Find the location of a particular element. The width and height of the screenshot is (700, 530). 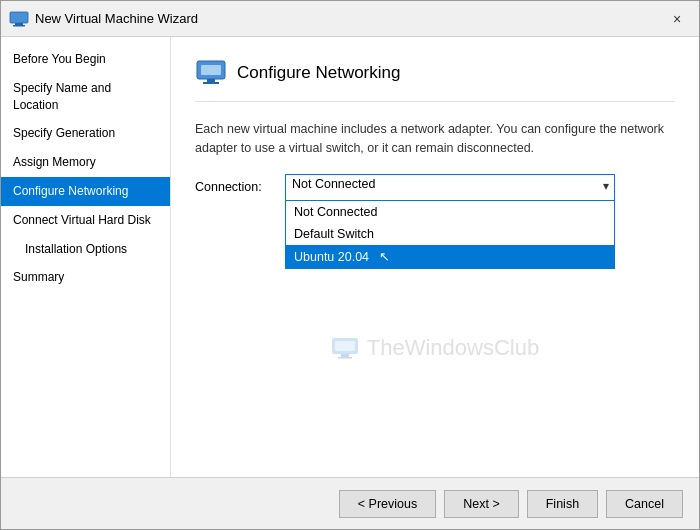

sidebar-item-specify-name: Specify Name and Location is located at coordinates (86, 97).